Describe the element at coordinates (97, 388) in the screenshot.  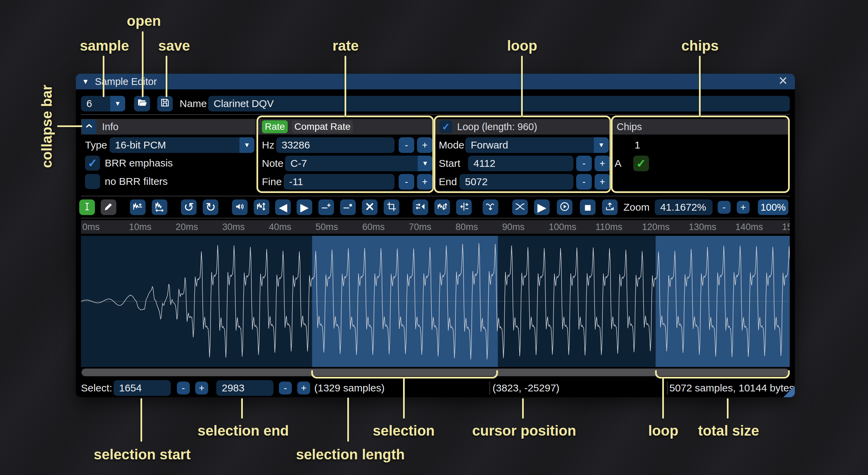
I see `select-label: Select:` at that location.